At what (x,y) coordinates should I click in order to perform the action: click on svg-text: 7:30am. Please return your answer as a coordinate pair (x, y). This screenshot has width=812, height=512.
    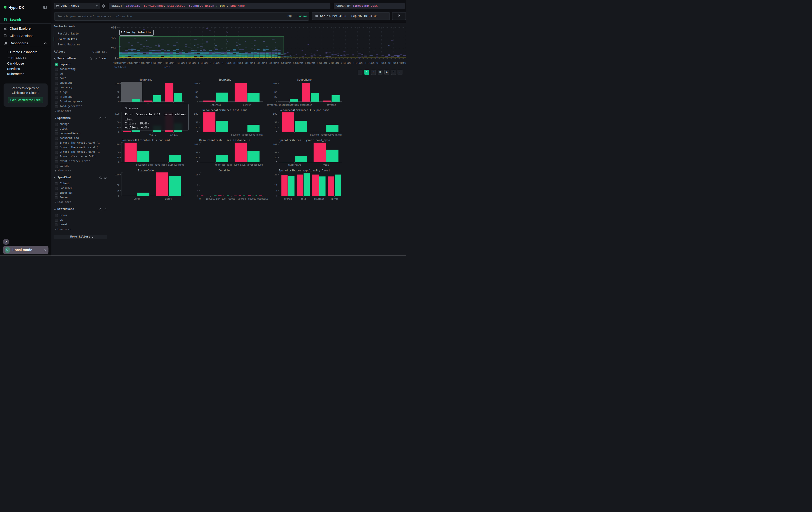
    Looking at the image, I should click on (346, 63).